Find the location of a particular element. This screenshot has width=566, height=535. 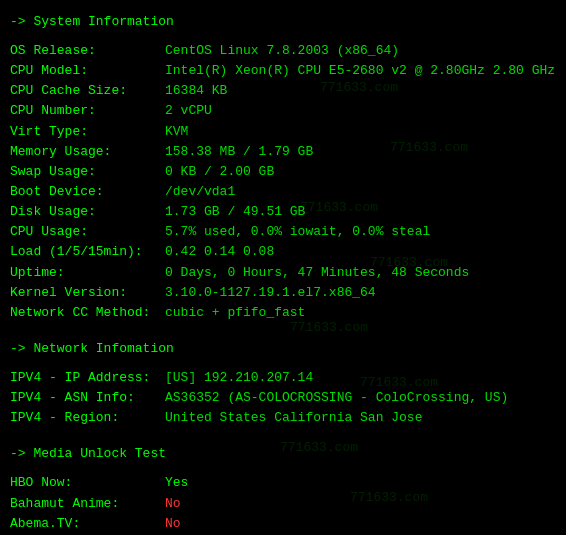

row-label: Load (1/5/15min): is located at coordinates (88, 252).